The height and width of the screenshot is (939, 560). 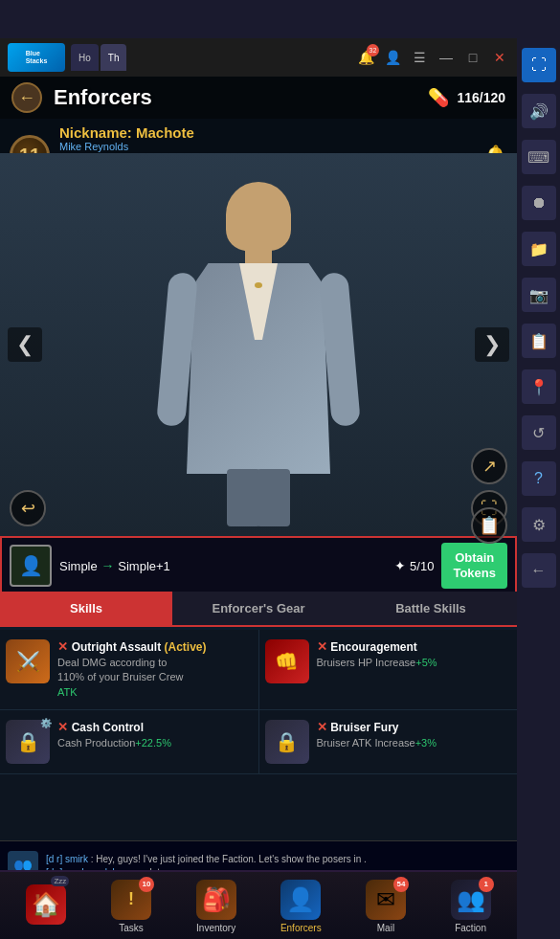 What do you see at coordinates (486, 884) in the screenshot?
I see `nav-faction-badge: 1` at bounding box center [486, 884].